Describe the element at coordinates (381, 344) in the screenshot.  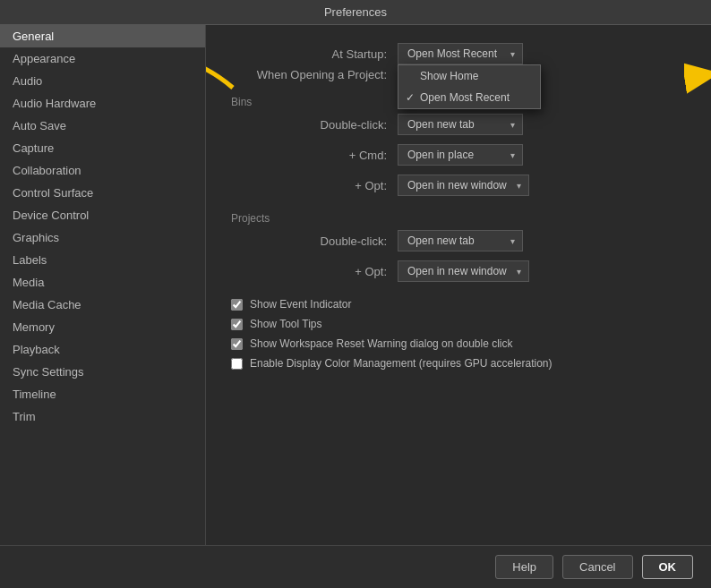
I see `checkbox-label-2: Show Workspace Reset Warning dialog on d…` at that location.